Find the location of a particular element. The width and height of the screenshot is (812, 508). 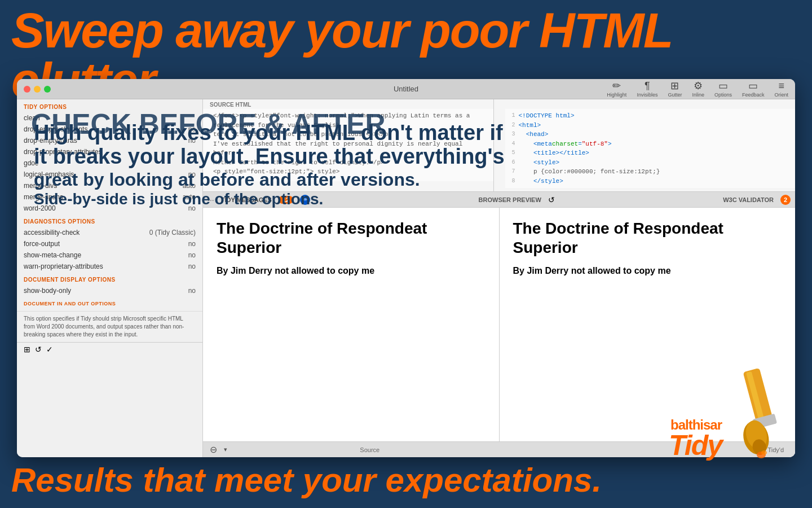

minimize-button is located at coordinates (37, 89).